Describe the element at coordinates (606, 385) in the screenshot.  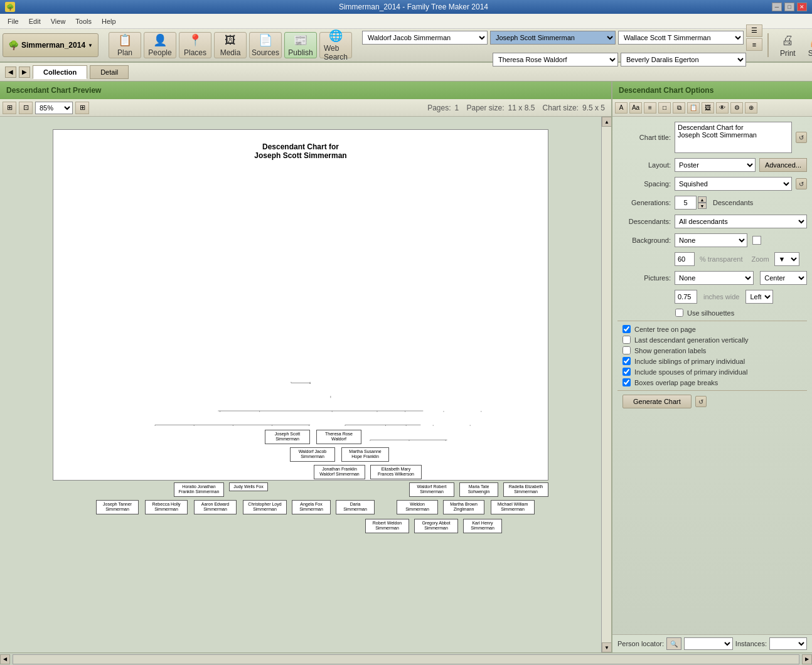
I see `chart-vscroll: ▲ ▼` at that location.